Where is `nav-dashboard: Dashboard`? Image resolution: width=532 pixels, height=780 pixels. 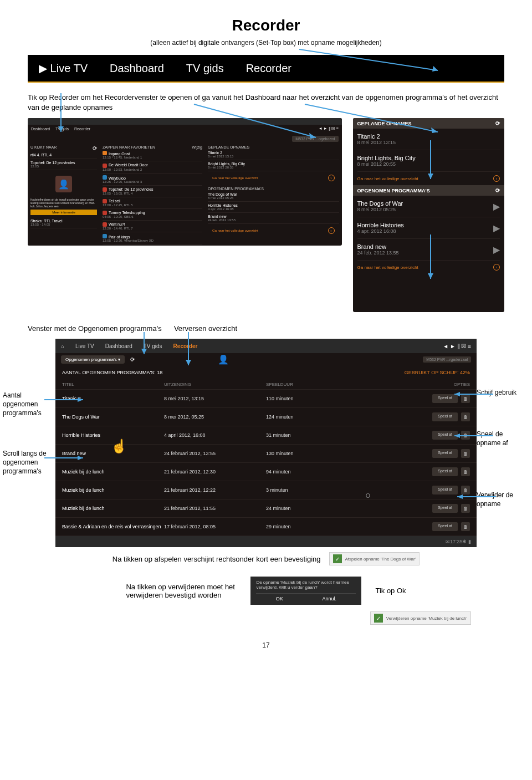 nav-dashboard: Dashboard is located at coordinates (137, 69).